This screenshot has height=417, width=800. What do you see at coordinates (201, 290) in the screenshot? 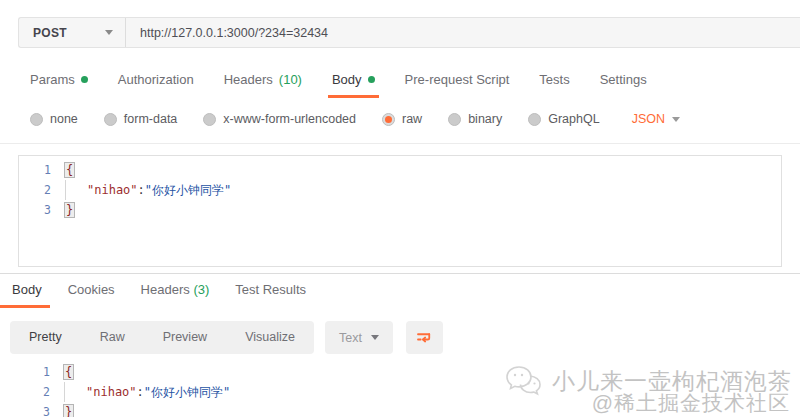
I see `headers-count: (3)` at bounding box center [201, 290].